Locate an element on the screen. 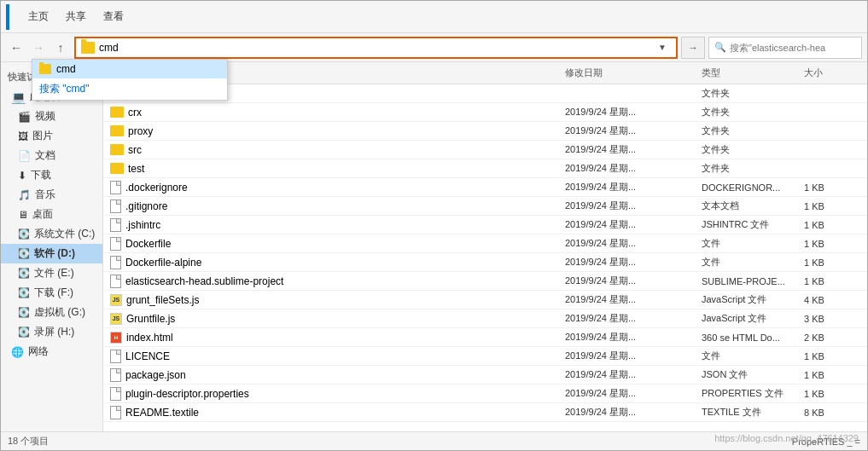 The width and height of the screenshot is (868, 451). file-name: README.textile is located at coordinates (162, 413).